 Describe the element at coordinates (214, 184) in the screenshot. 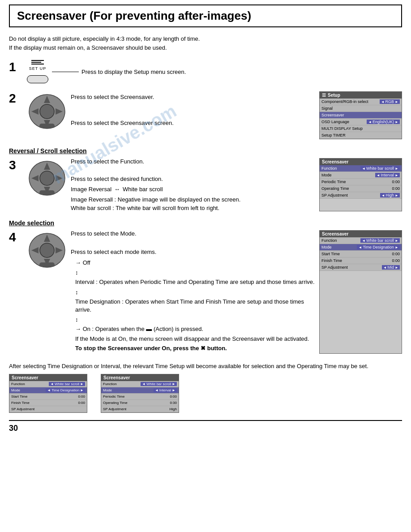

I see `step-3-with-menu: Press to select the Function. Press to s…` at that location.